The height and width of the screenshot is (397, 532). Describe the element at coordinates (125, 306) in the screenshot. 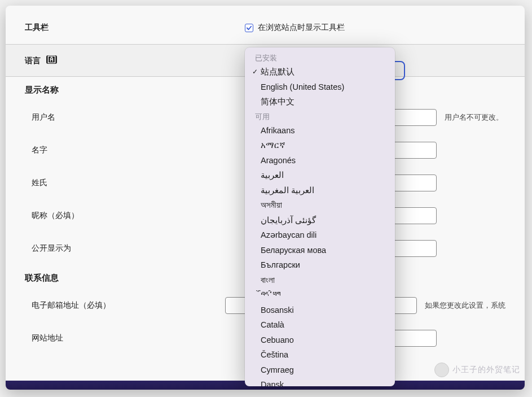

I see `email-label: 电子邮箱地址（必填）` at that location.